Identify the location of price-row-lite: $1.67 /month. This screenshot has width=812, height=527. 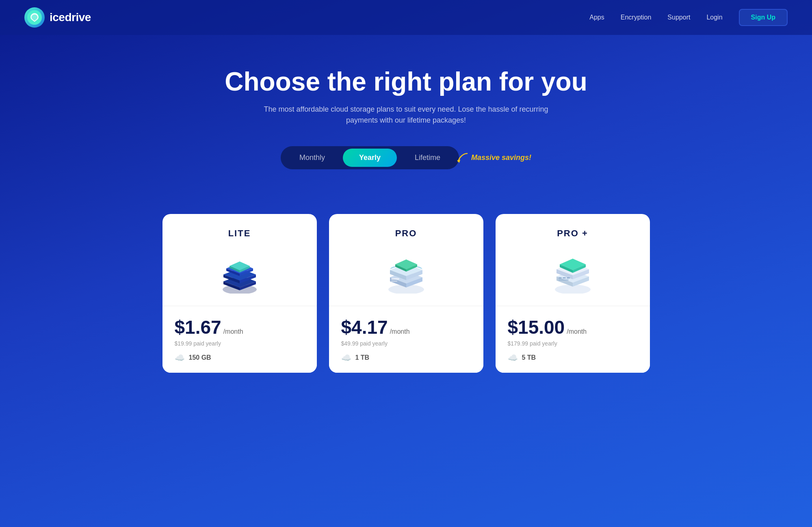
(240, 327).